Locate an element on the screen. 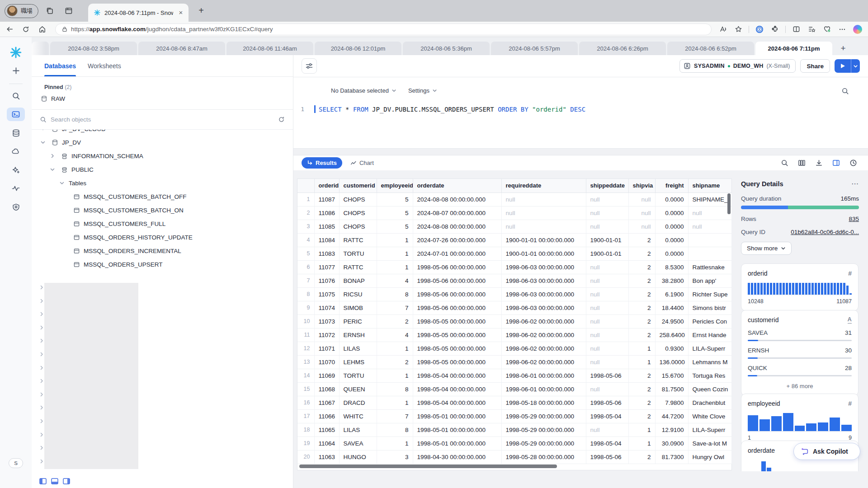 Image resolution: width=868 pixels, height=488 pixels. side-panel-toggle-icon is located at coordinates (836, 163).